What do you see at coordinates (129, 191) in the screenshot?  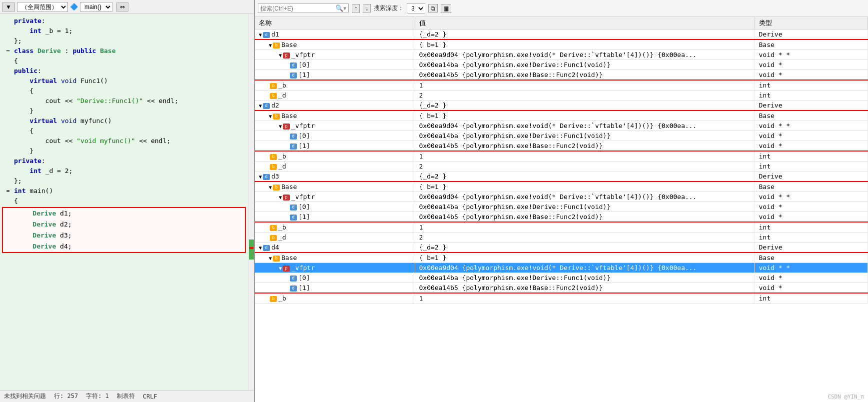 I see `code-text: int main()` at bounding box center [129, 191].